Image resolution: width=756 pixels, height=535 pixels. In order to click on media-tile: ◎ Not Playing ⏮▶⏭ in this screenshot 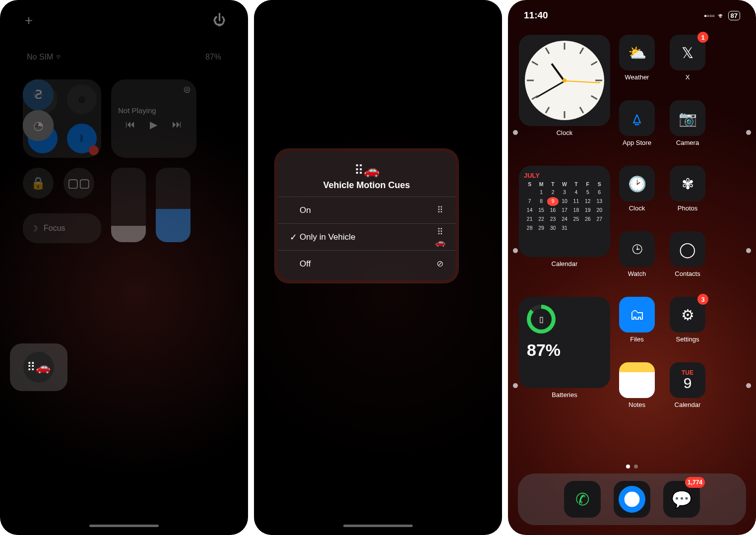, I will do `click(154, 119)`.